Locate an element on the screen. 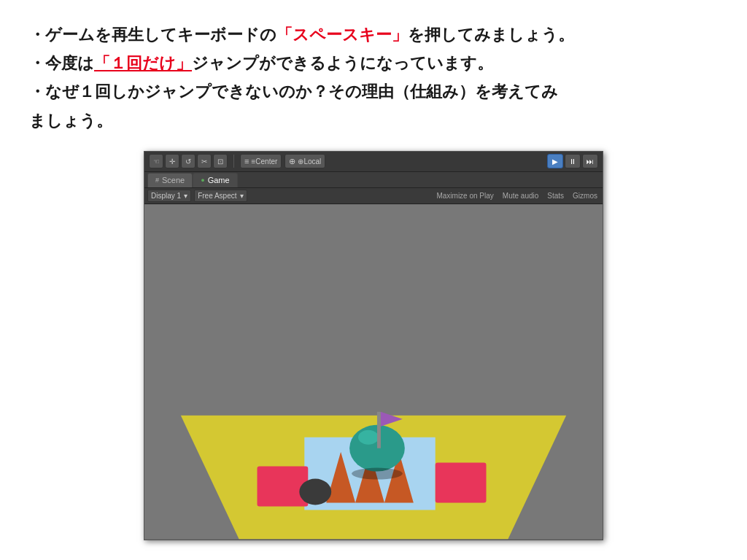 This screenshot has width=747, height=560. line1-highlight: 「スペースキー」 is located at coordinates (342, 35).